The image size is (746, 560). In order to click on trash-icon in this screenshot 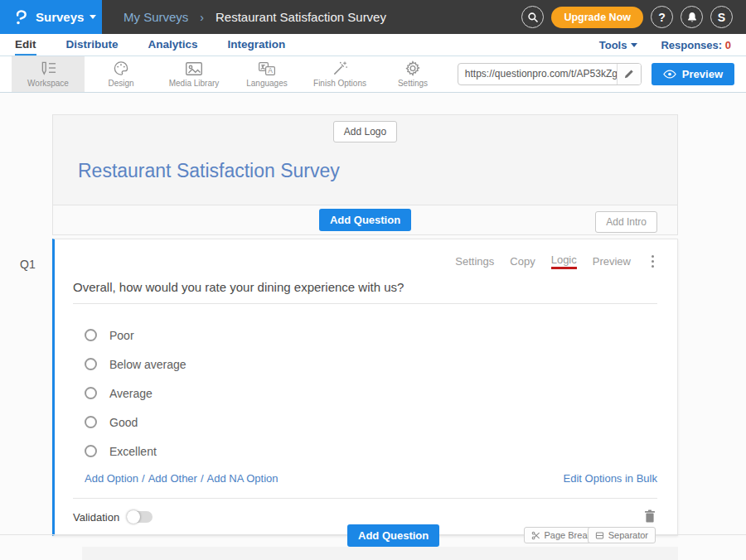, I will do `click(650, 516)`.